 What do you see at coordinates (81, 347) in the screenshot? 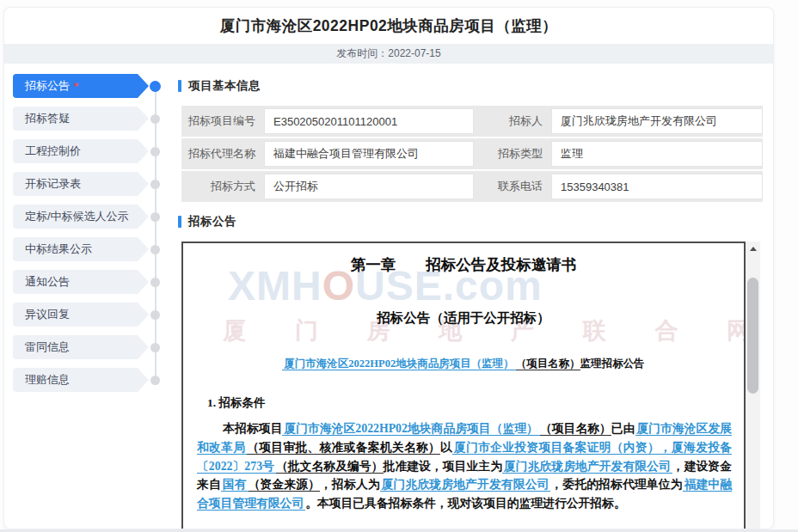
I see `sidebar-arrow: 雷同信息` at bounding box center [81, 347].